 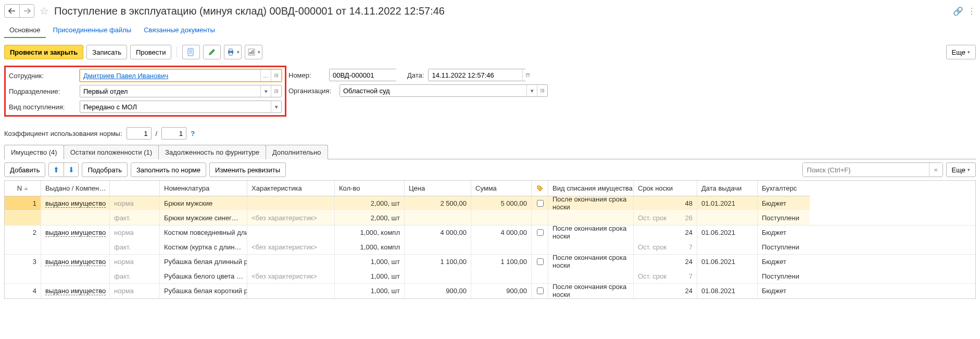 I want to click on cell-sum: 5 000,00, so click(x=501, y=203).